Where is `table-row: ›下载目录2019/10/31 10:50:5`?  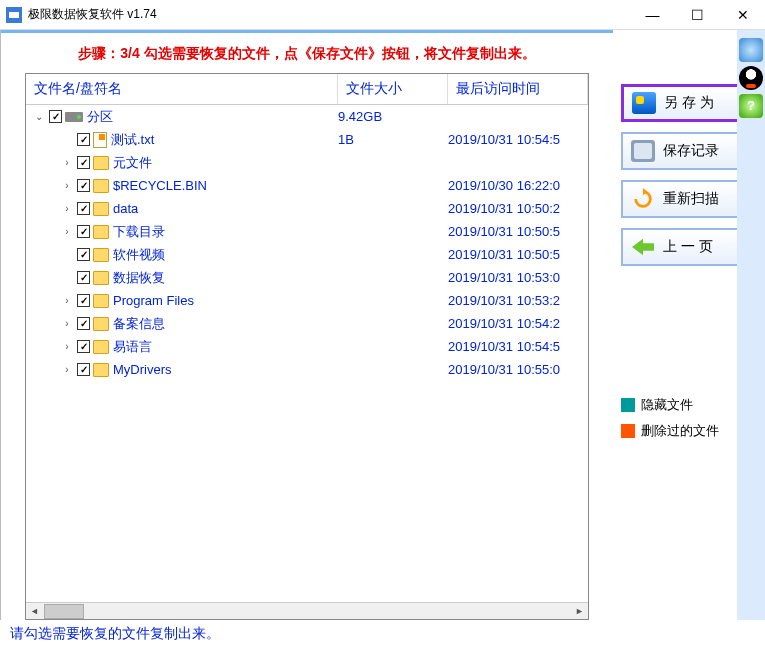
table-row: ›下载目录2019/10/31 10:50:5 is located at coordinates (307, 232).